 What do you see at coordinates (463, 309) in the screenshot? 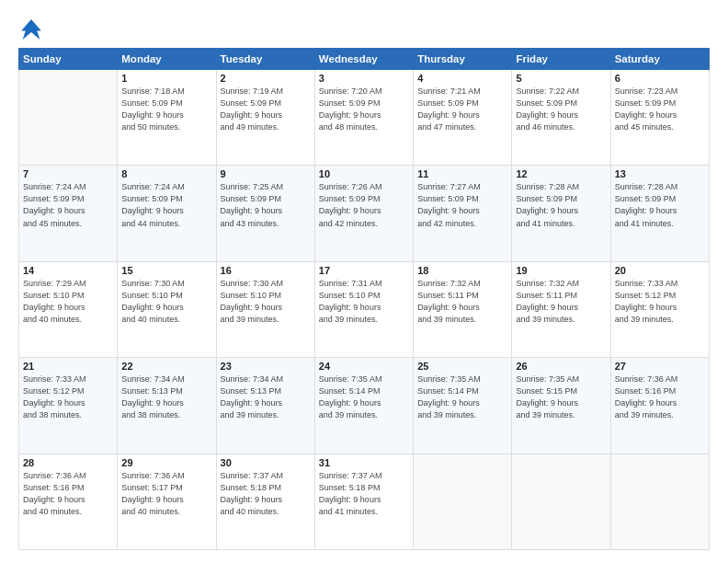
I see `calendar-cell: 18Sunrise: 7:32 AM Sunset: 5:11 PM Dayli…` at bounding box center [463, 309].